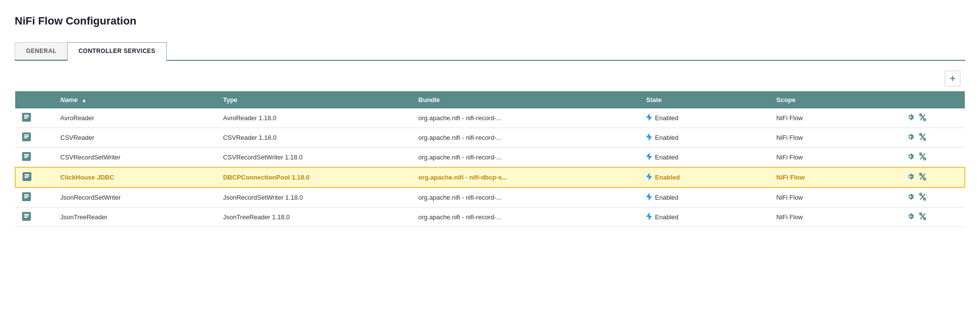 The image size is (980, 312). I want to click on table-row: JsonTreeReaderJsonTreeReader 1.18.0org.a…, so click(490, 217).